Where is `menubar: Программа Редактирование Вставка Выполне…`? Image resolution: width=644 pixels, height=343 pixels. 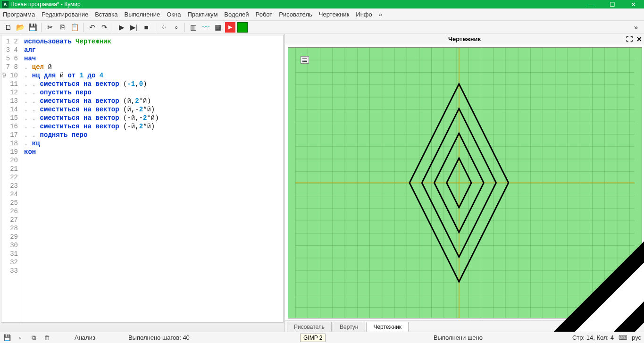 menubar: Программа Редактирование Вставка Выполне… is located at coordinates (322, 15).